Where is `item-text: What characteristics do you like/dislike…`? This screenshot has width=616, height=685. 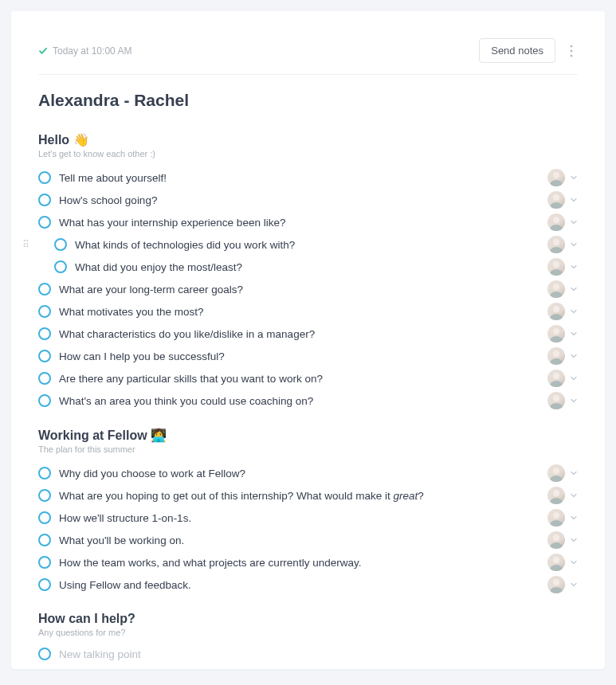 item-text: What characteristics do you like/dislike… is located at coordinates (303, 335).